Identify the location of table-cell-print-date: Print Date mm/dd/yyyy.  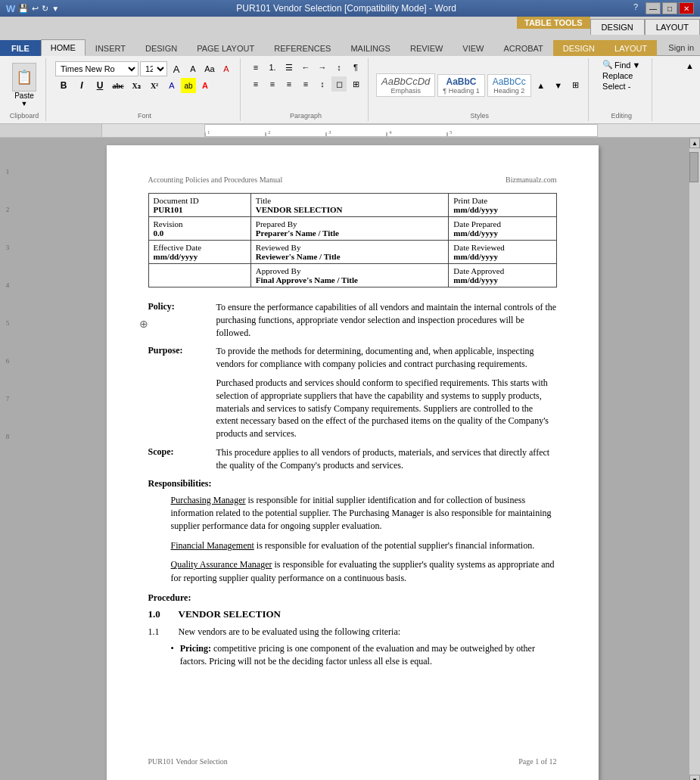
(502, 206).